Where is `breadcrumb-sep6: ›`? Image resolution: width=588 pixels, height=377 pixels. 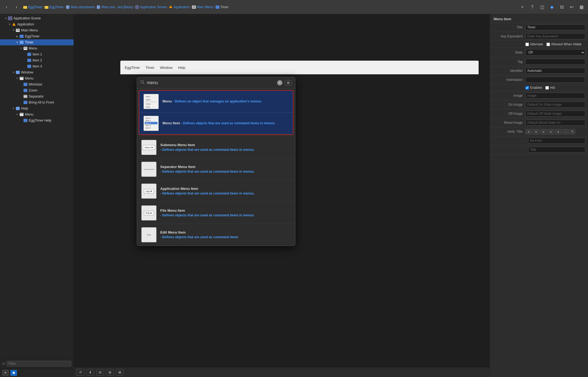
breadcrumb-sep6: › is located at coordinates (190, 7).